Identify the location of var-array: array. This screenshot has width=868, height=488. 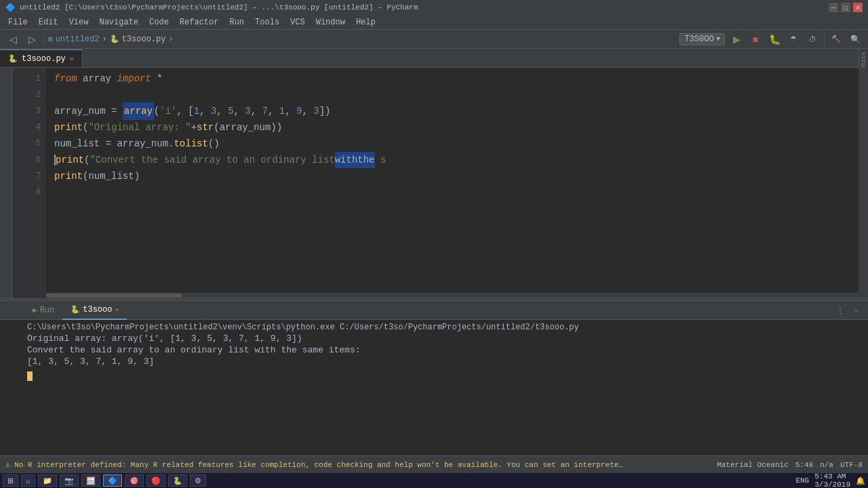
(97, 79).